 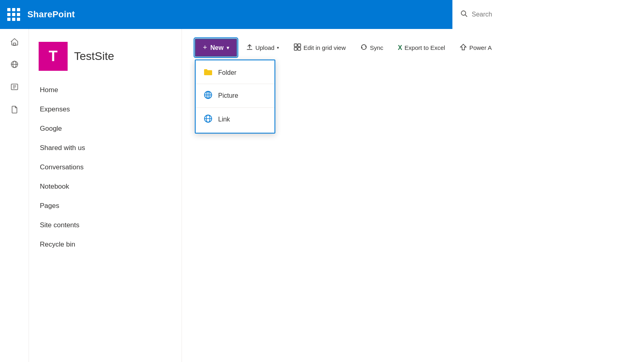 I want to click on upload-chevron-icon: ▾, so click(x=278, y=47).